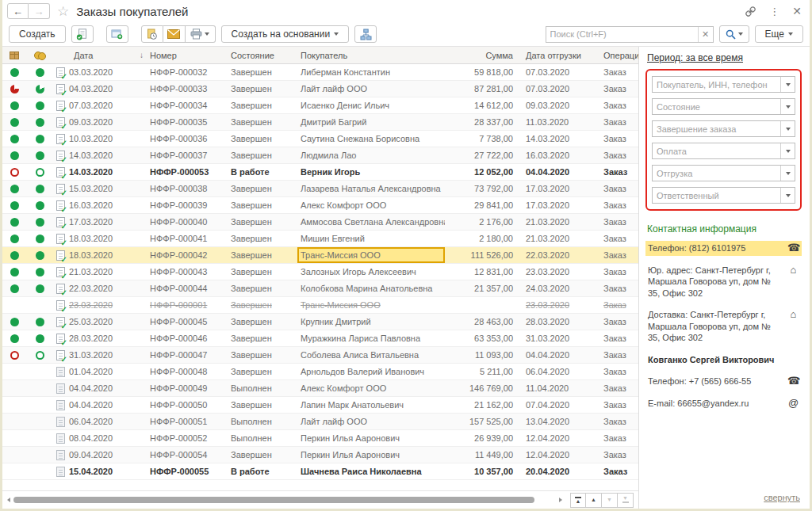  Describe the element at coordinates (562, 89) in the screenshot. I see `ship-date-cell: 07.03.2020` at that location.